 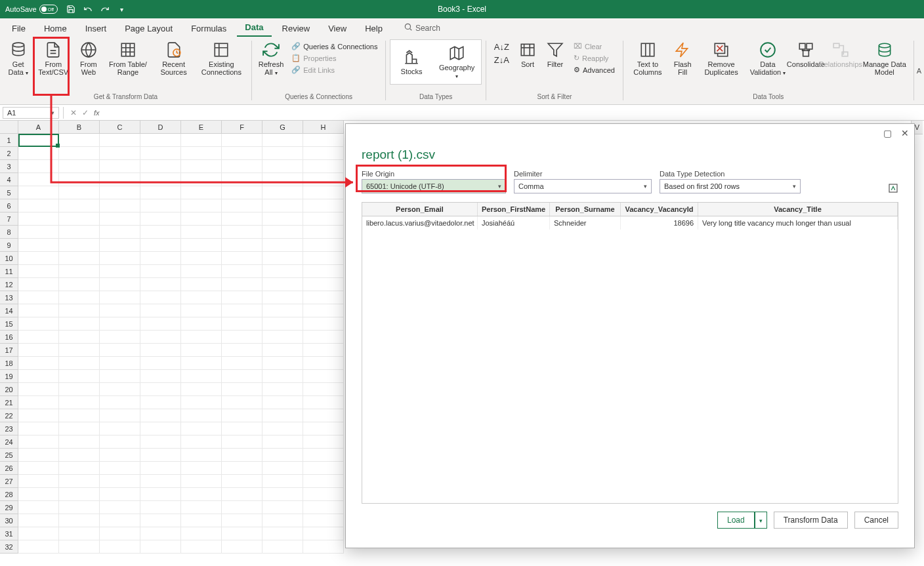 What do you see at coordinates (9, 127) in the screenshot?
I see `select-all-corner` at bounding box center [9, 127].